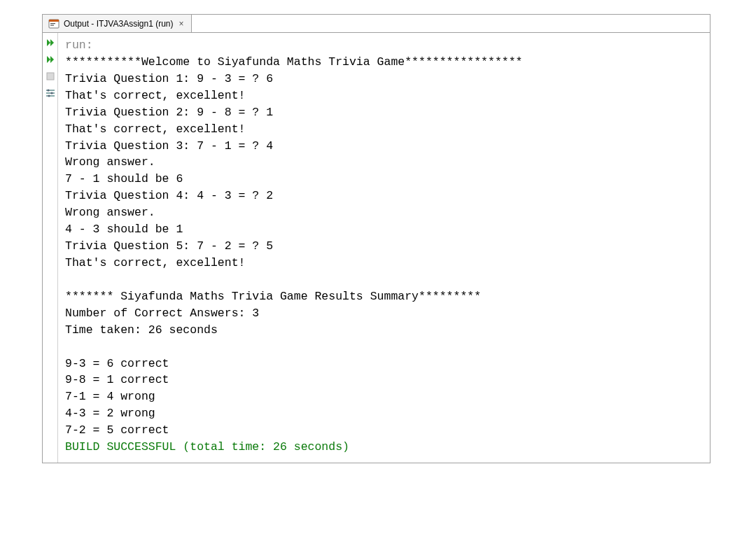  What do you see at coordinates (169, 196) in the screenshot?
I see `output-line: Trivia Question 4: 4 - 3 = ? 2` at bounding box center [169, 196].